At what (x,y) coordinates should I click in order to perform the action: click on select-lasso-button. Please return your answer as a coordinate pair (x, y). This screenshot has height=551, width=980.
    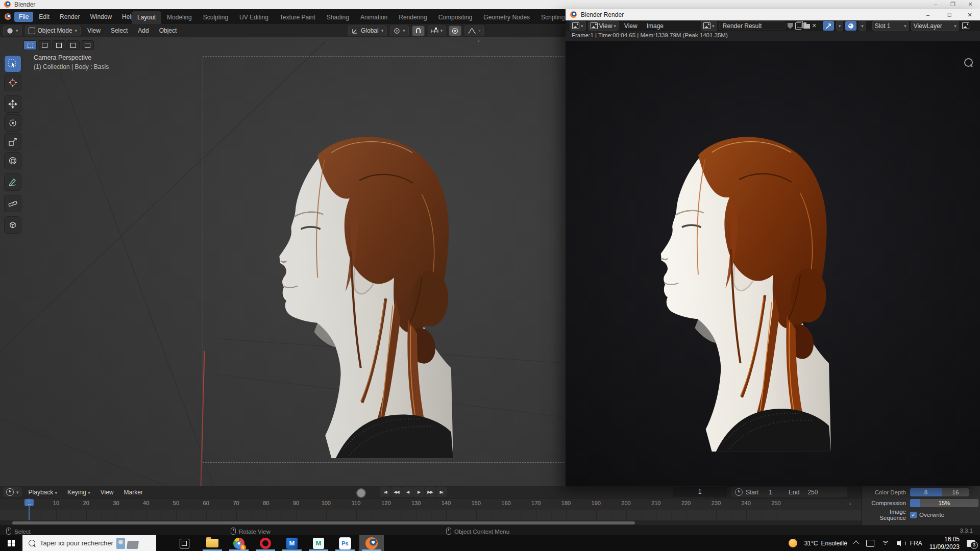
    Looking at the image, I should click on (73, 45).